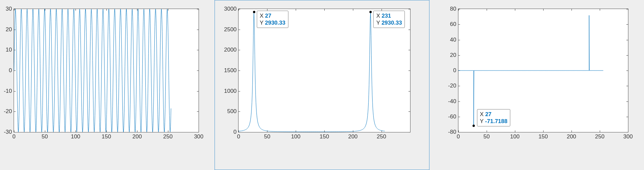 The image size is (644, 170). Describe the element at coordinates (453, 24) in the screenshot. I see `y-tick-label: 60` at that location.